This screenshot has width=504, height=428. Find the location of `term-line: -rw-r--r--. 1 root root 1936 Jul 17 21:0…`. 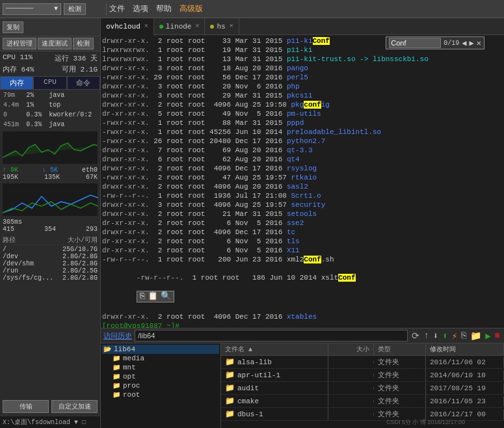

term-line: -rw-r--r--. 1 root root 1936 Jul 17 21:0… is located at coordinates (302, 196).